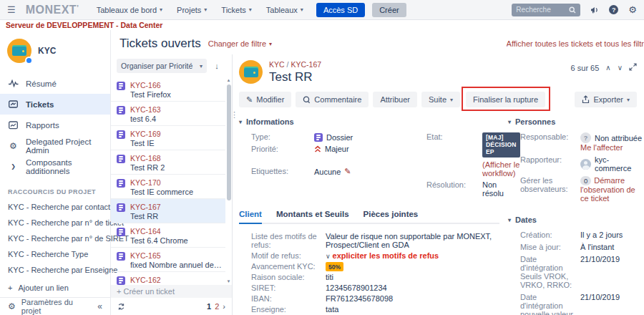 Image resolution: width=644 pixels, height=315 pixels. Describe the element at coordinates (217, 66) in the screenshot. I see `sort-direction-button: ↓` at that location.